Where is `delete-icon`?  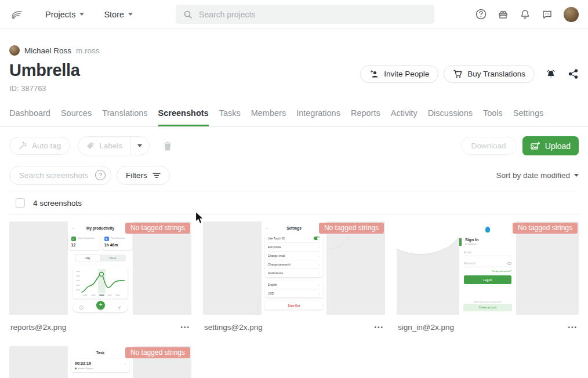 delete-icon is located at coordinates (168, 146).